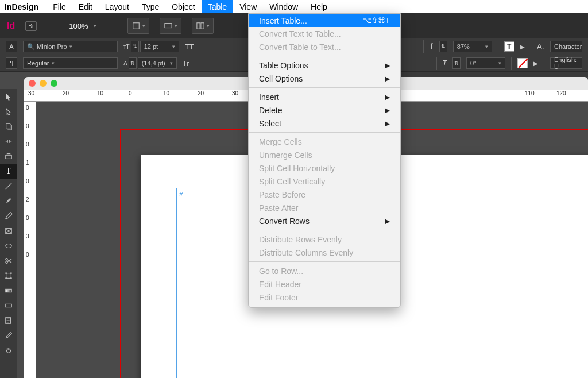  Describe the element at coordinates (9, 335) in the screenshot. I see `eyedropper-tool` at that location.